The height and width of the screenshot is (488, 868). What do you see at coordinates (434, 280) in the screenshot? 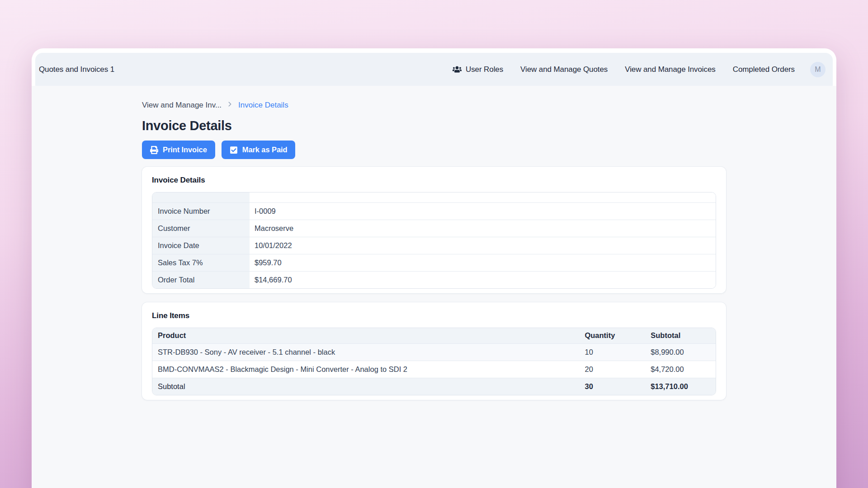
I see `invoice-field-row: Order Total $14,669.70` at bounding box center [434, 280].